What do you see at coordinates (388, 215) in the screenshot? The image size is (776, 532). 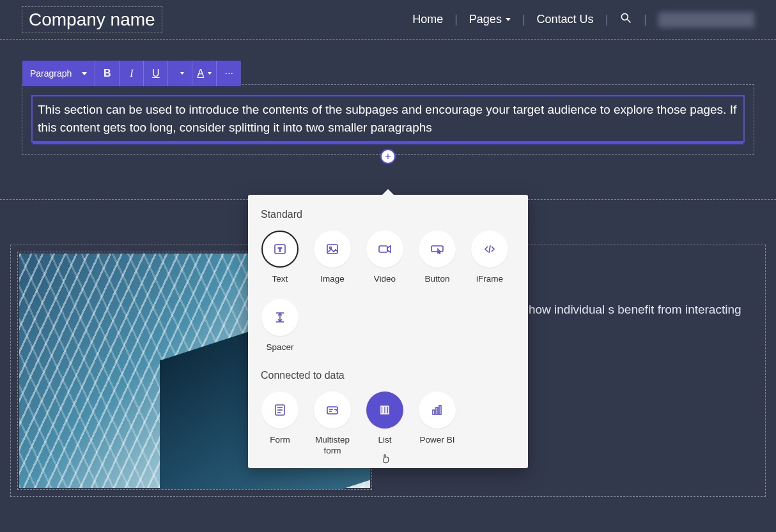 I see `section-title-standard: Standard` at bounding box center [388, 215].